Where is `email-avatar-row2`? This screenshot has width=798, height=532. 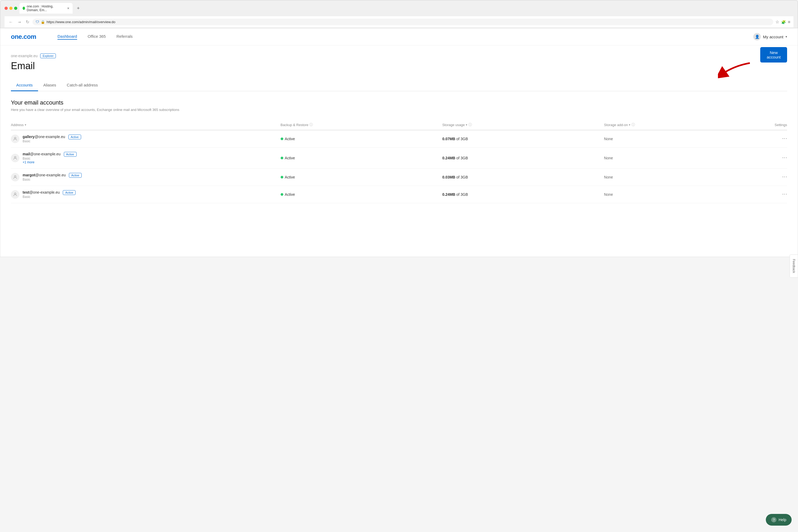 email-avatar-row2 is located at coordinates (15, 158).